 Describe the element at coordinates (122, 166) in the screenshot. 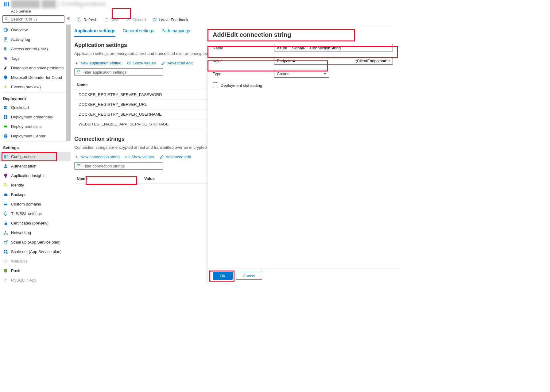

I see `filter-connection-strings-input` at that location.